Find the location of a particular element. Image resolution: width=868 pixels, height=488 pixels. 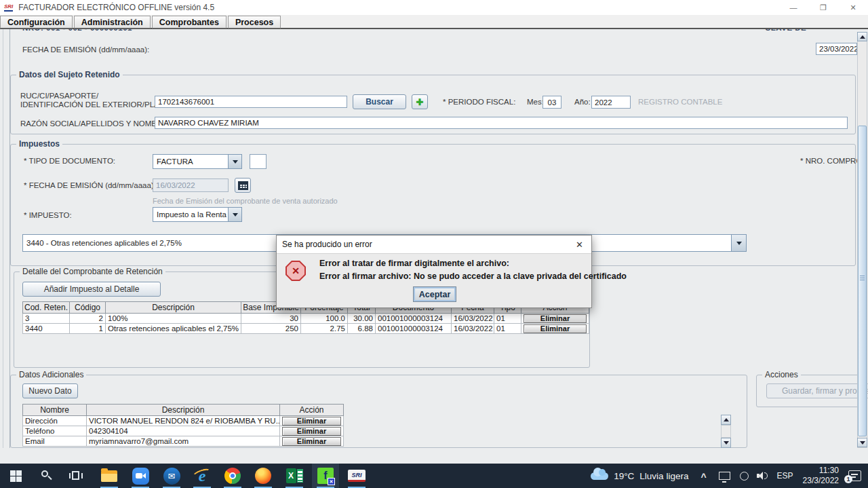

group-detalle-title: Detalle del Comprobante de Retención is located at coordinates (92, 271).